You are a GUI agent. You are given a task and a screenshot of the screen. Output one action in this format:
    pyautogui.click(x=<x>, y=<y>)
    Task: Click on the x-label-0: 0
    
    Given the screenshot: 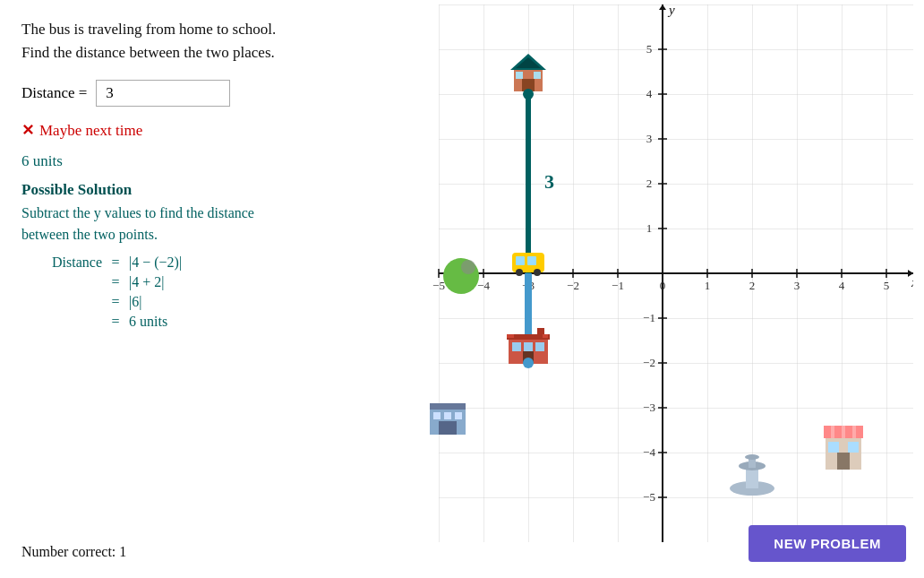 What is the action you would take?
    pyautogui.click(x=663, y=285)
    